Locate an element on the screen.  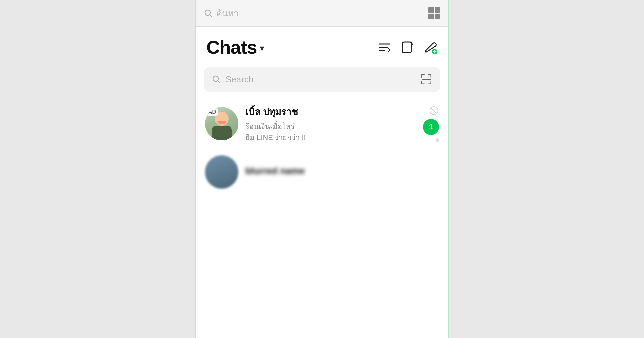
dropdown-arrow-icon: ▾ is located at coordinates (262, 48).